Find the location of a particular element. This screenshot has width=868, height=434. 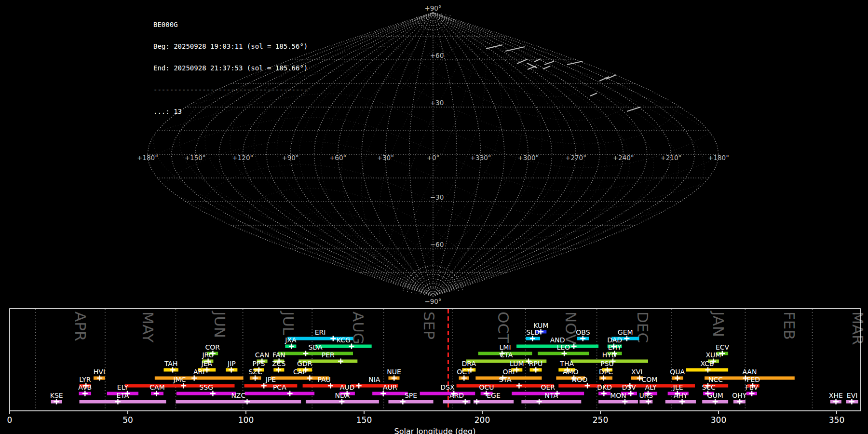

shower-label-SZC: SZC is located at coordinates (255, 372).